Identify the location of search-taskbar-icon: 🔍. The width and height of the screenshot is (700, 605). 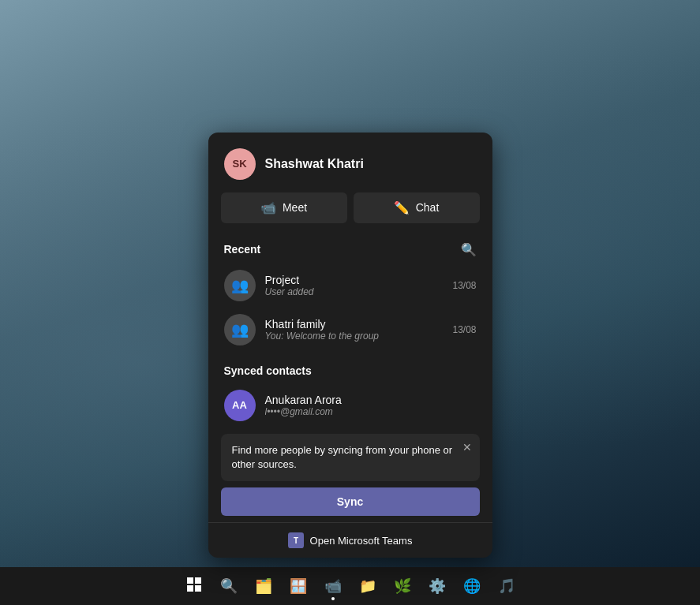
(229, 586).